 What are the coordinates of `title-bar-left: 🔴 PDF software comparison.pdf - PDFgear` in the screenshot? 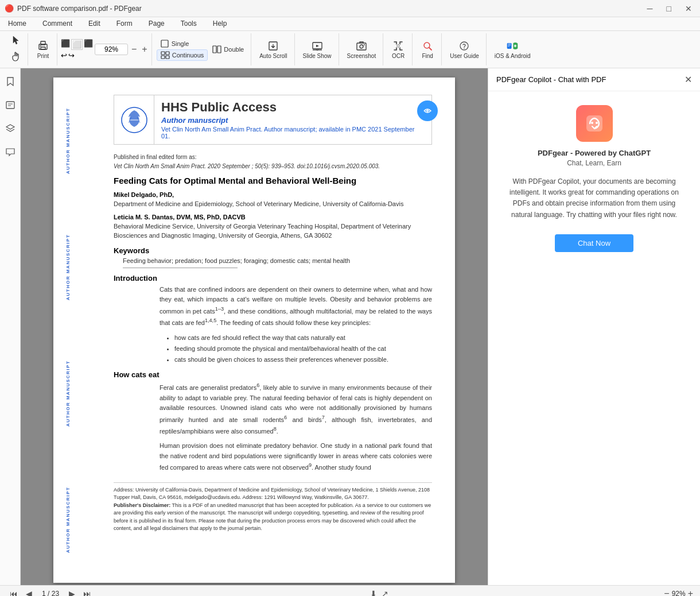 It's located at (73, 8).